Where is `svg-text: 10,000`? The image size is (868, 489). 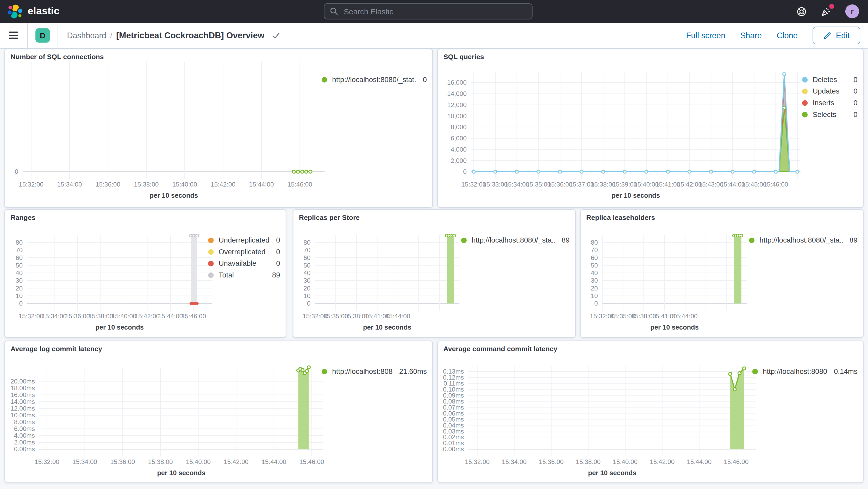
svg-text: 10,000 is located at coordinates (457, 116).